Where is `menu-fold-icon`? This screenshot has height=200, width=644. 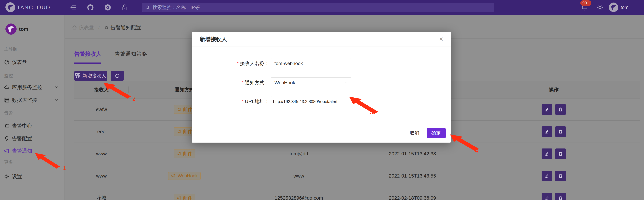
menu-fold-icon is located at coordinates (74, 7).